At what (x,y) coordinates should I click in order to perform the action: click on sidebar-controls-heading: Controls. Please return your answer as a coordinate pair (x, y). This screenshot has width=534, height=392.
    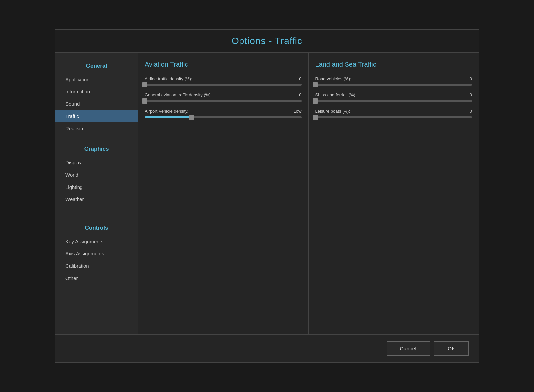
    Looking at the image, I should click on (97, 228).